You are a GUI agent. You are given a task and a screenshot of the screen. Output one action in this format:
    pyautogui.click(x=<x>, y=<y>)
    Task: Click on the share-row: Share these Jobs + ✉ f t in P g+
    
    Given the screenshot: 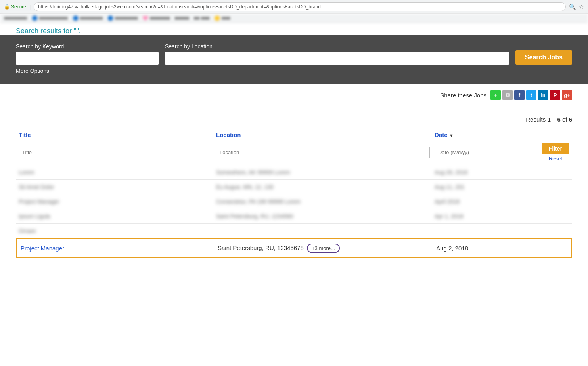 What is the action you would take?
    pyautogui.click(x=294, y=94)
    